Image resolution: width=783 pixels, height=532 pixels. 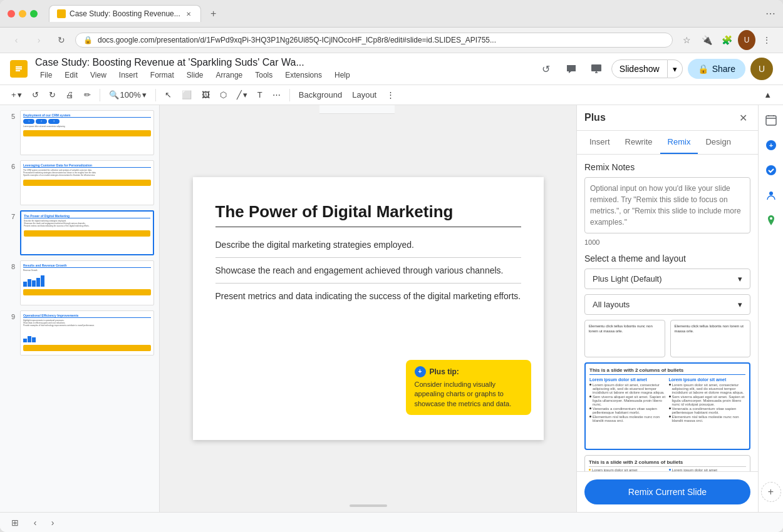 I want to click on menu-edit: Edit, so click(x=71, y=75).